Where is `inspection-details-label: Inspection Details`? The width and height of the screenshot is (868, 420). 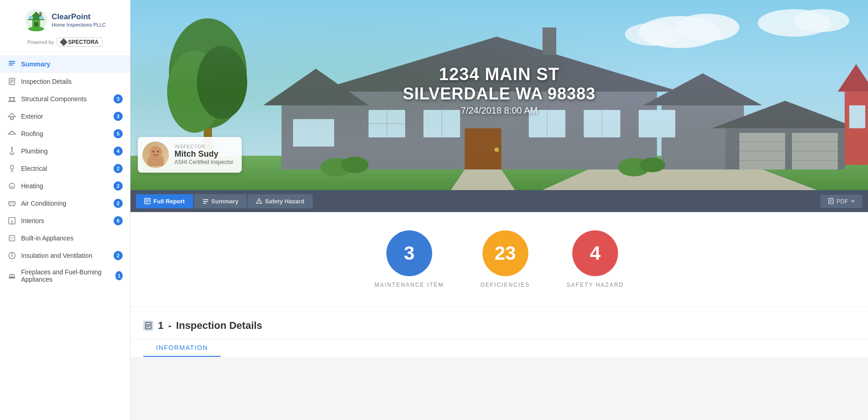 inspection-details-label: Inspection Details is located at coordinates (47, 82).